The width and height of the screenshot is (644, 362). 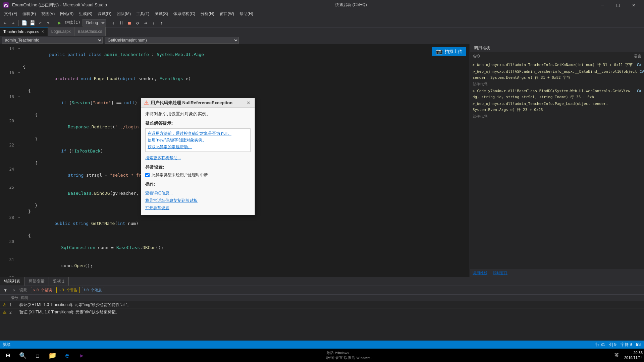 What do you see at coordinates (52, 40) in the screenshot?
I see `nav-class-dropdown: admin_TeacherInfo` at bounding box center [52, 40].